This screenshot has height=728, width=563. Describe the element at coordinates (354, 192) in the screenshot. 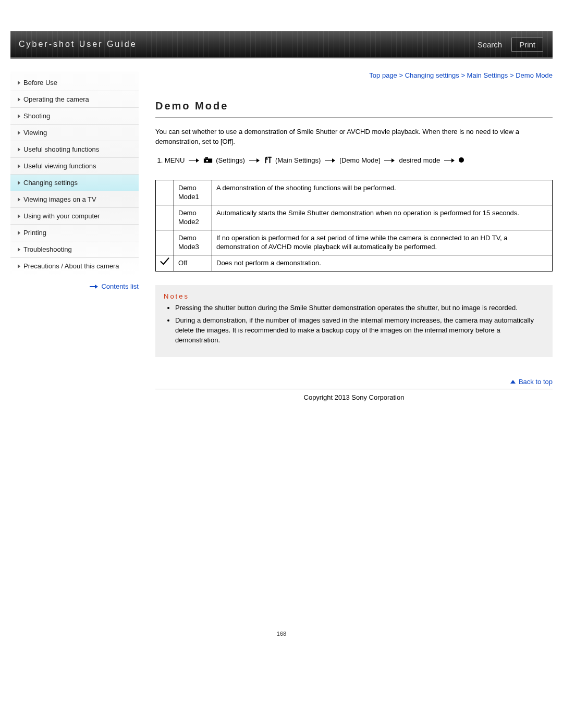

I see `table-row: Demo Mode1A demonstration of the shootin…` at that location.